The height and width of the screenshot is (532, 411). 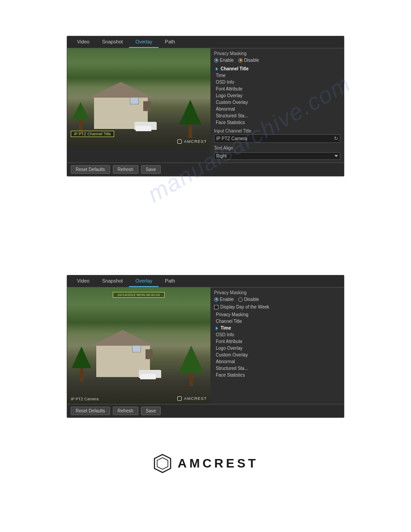 What do you see at coordinates (277, 335) in the screenshot?
I see `menu-osd-info-bottom: OSD Info` at bounding box center [277, 335].